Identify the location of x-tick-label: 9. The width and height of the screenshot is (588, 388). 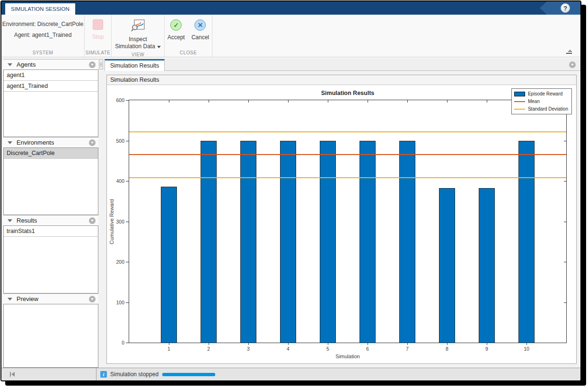
(487, 349).